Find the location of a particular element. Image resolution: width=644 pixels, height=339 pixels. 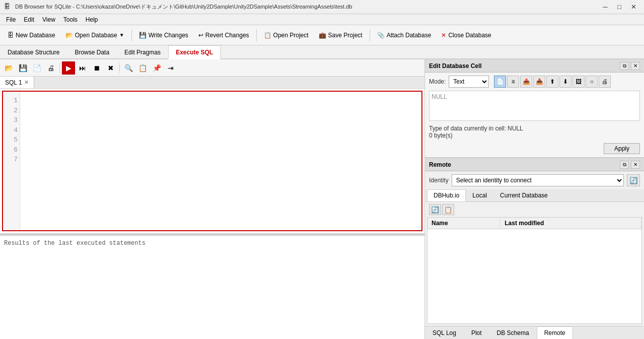

revert-changes-icon: ↩ is located at coordinates (201, 35).